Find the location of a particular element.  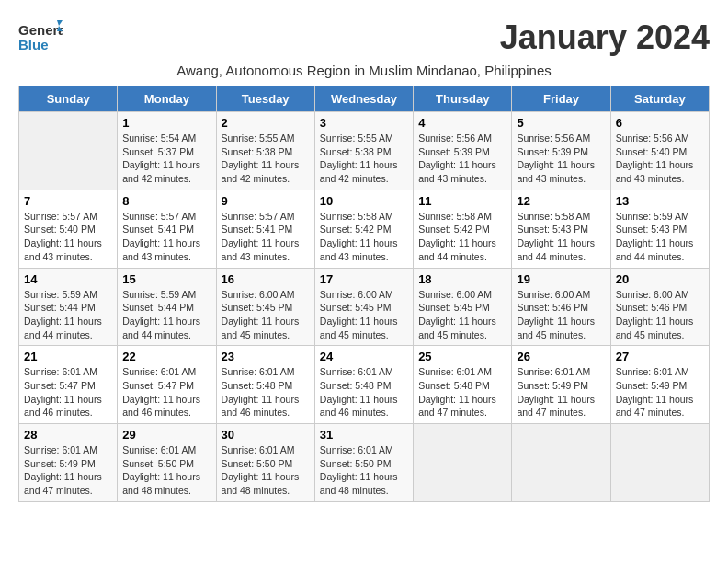

day-number: 13 is located at coordinates (660, 201).